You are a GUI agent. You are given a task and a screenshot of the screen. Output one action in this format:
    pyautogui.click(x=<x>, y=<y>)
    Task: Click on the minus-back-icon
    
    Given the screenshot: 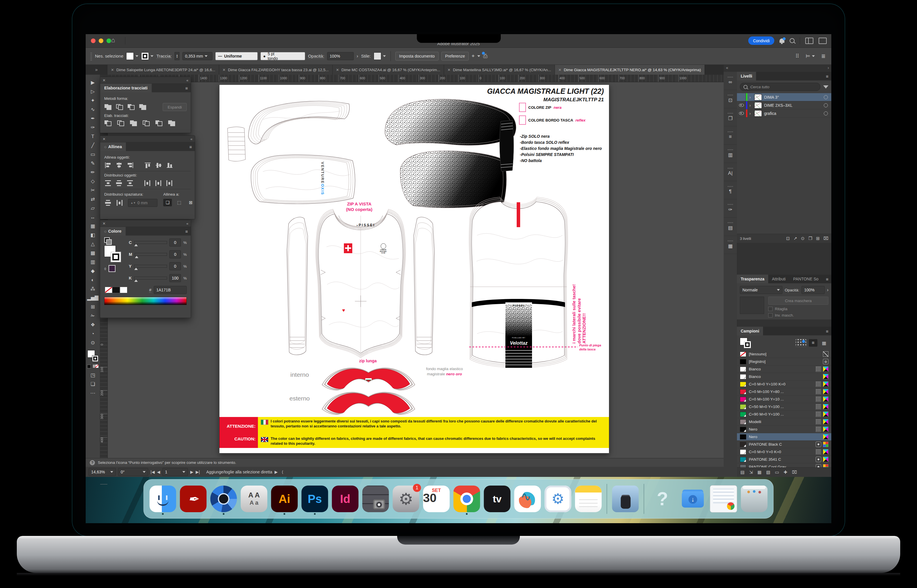 What is the action you would take?
    pyautogui.click(x=172, y=123)
    